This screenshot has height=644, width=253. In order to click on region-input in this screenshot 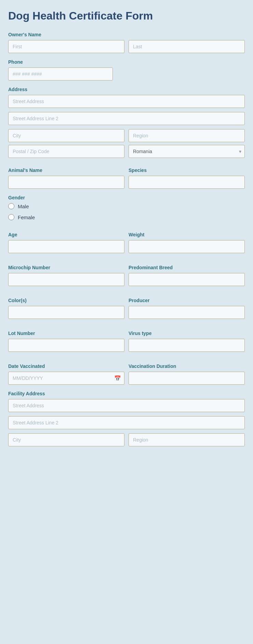, I will do `click(187, 136)`.